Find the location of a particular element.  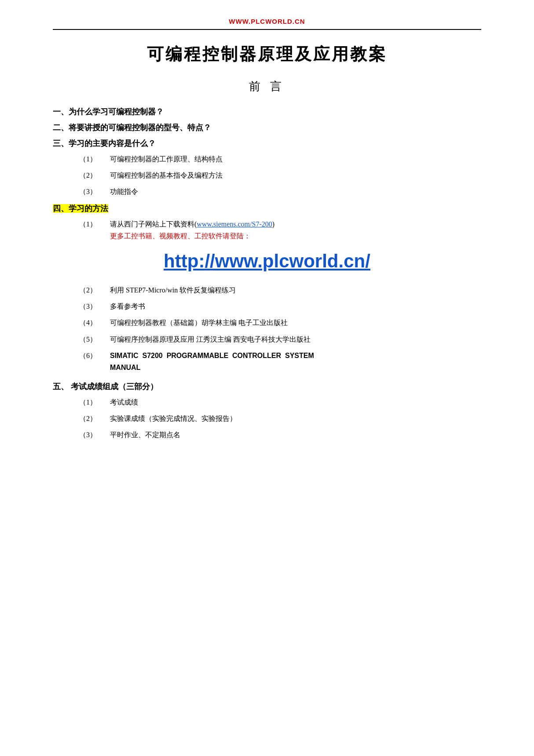

list-item: （2） 可编程控制器的基本指令及编程方法 is located at coordinates (280, 175).